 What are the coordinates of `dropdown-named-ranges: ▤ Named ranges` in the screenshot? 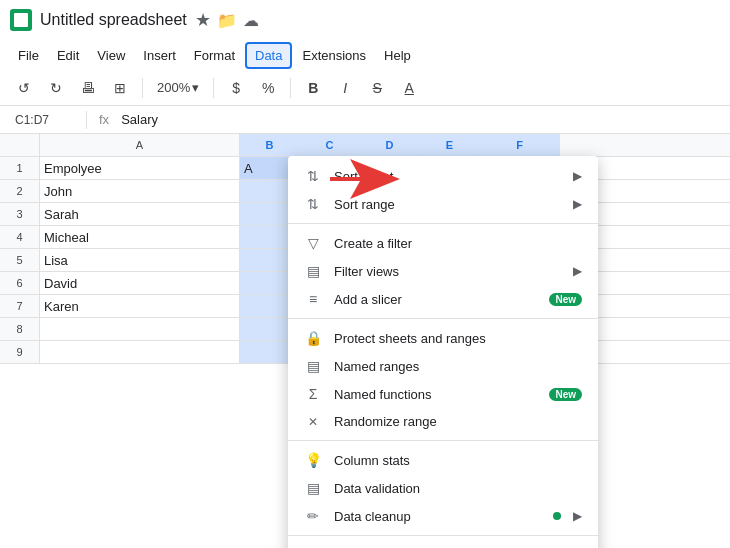 It's located at (443, 366).